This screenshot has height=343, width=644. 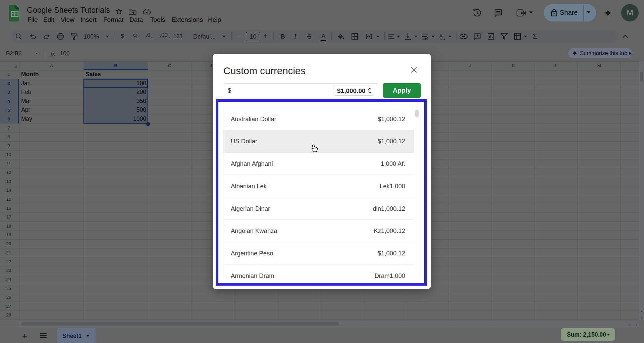 What do you see at coordinates (441, 36) in the screenshot?
I see `svg-text: A` at bounding box center [441, 36].